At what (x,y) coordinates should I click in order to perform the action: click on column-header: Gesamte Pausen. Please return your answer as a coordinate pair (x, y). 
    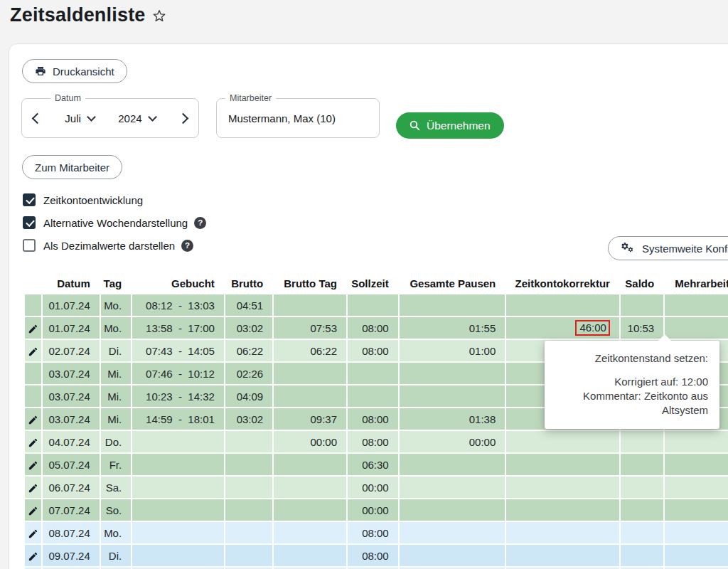
    Looking at the image, I should click on (452, 283).